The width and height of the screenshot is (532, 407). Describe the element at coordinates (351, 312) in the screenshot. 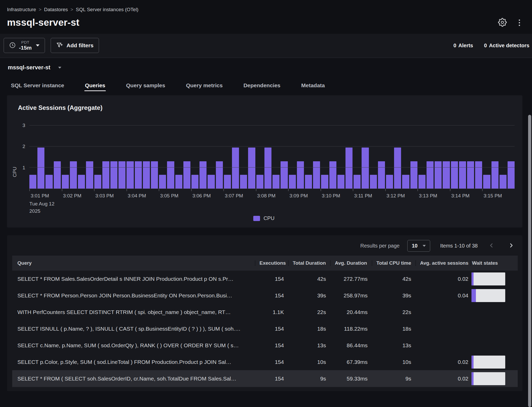

I see `avg-duration-cell: 20.44ms` at that location.